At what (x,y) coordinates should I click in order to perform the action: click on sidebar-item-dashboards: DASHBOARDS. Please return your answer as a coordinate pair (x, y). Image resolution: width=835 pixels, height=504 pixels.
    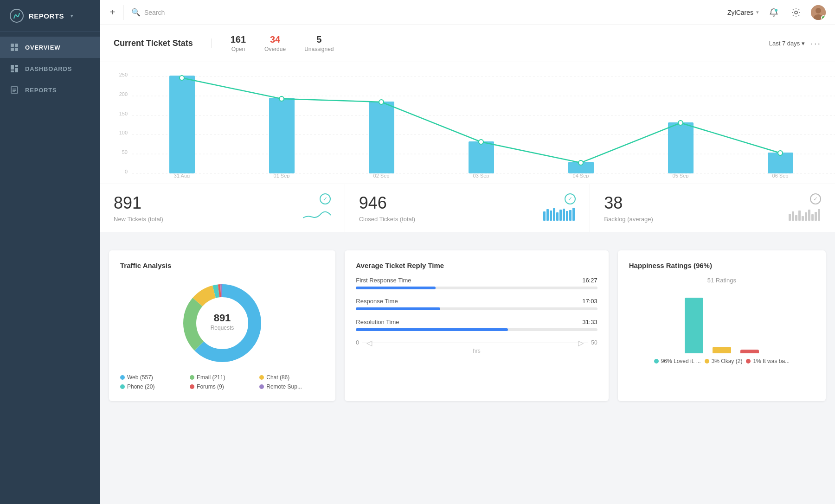
    Looking at the image, I should click on (50, 69).